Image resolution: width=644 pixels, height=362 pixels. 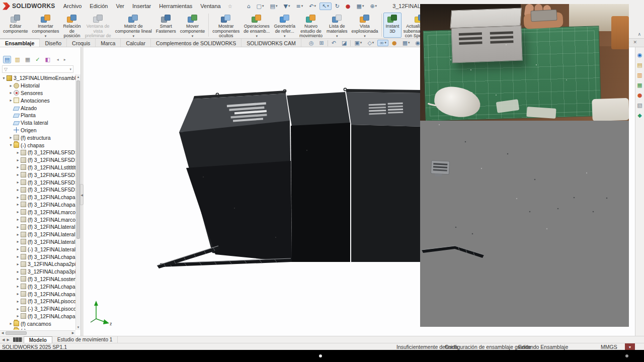 I want to click on tab-marca: Marca, so click(x=108, y=43).